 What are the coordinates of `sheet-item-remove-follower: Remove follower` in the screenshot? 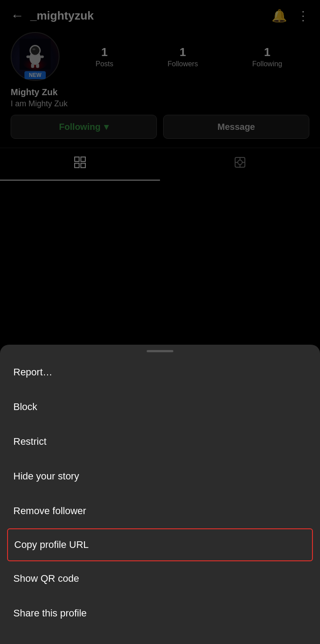 It's located at (160, 511).